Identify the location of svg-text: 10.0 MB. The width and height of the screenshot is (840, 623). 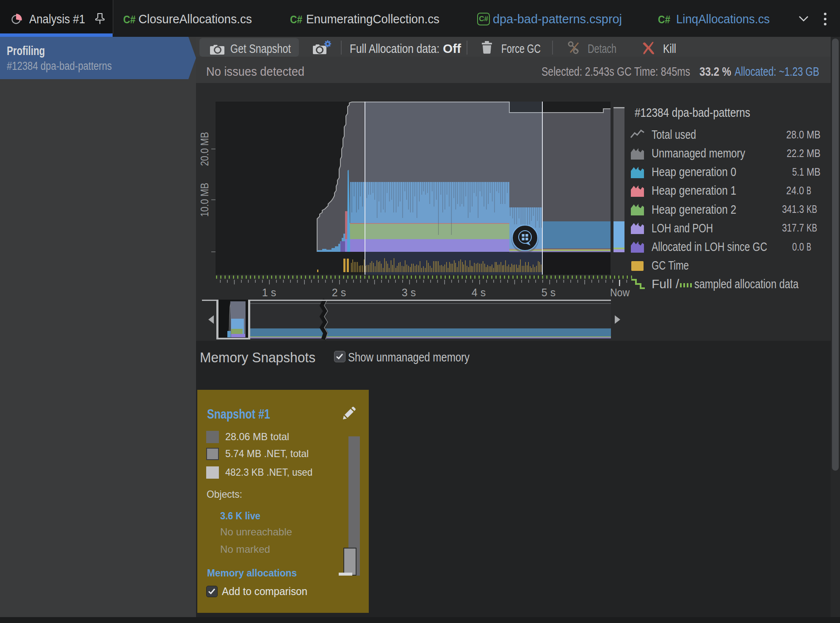
(204, 200).